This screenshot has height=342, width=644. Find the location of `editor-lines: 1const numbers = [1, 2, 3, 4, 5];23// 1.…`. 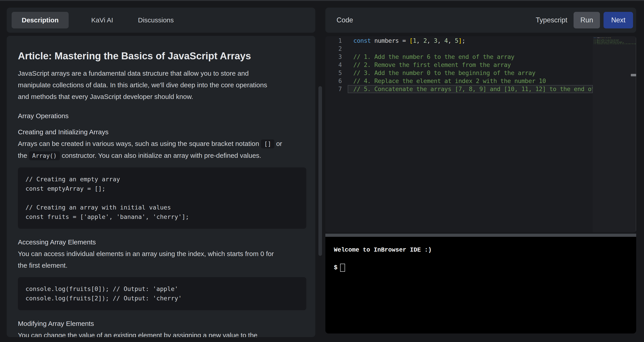

editor-lines: 1const numbers = [1, 2, 3, 4, 5];23// 1.… is located at coordinates (459, 65).